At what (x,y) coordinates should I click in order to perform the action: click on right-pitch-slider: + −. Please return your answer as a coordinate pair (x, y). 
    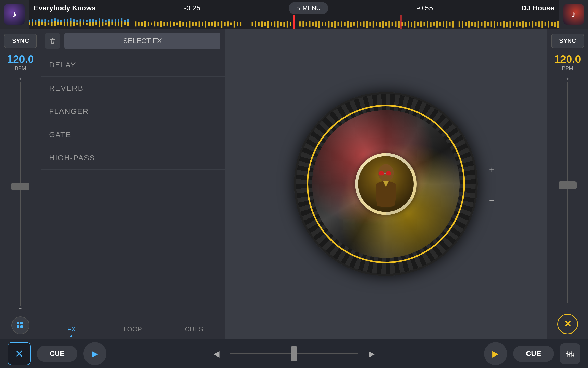
    Looking at the image, I should click on (568, 193).